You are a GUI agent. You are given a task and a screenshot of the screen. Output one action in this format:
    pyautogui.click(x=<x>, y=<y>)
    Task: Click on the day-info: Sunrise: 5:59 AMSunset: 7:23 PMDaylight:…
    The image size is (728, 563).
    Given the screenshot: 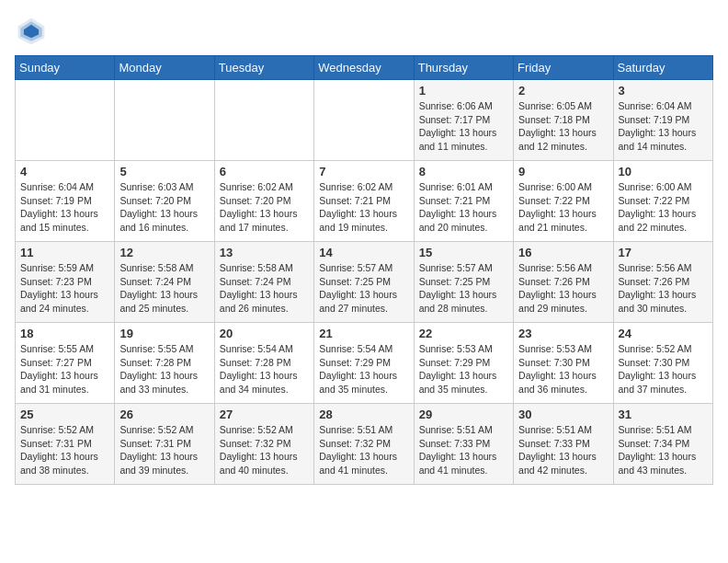 What is the action you would take?
    pyautogui.click(x=64, y=289)
    